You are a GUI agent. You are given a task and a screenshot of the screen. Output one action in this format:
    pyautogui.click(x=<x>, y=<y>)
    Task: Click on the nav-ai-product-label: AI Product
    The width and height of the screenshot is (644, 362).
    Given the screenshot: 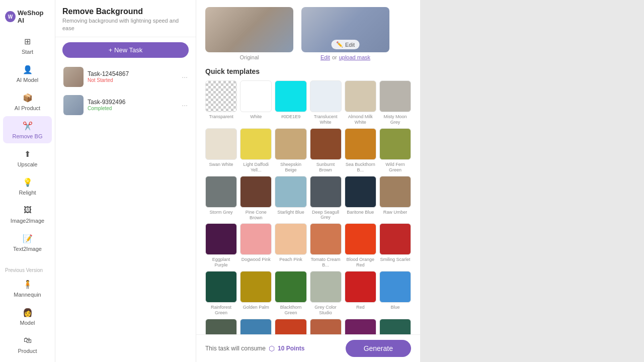 What is the action you would take?
    pyautogui.click(x=27, y=108)
    